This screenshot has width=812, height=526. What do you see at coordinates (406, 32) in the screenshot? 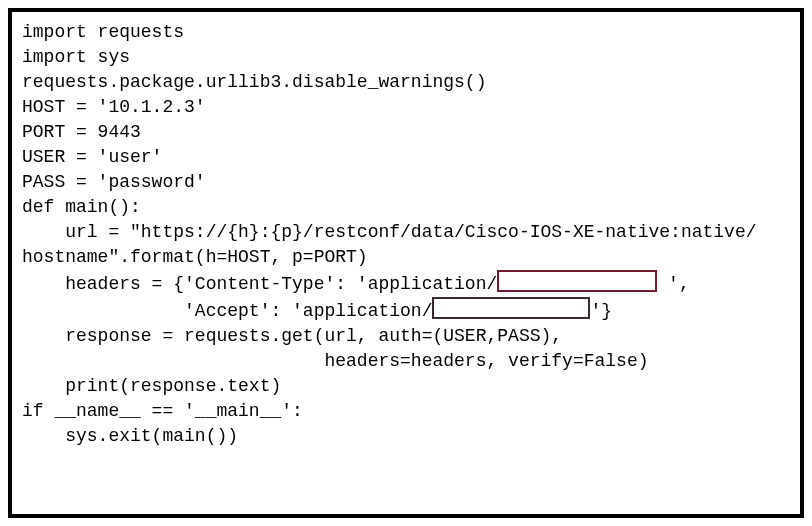
I see `code-line-import-requests: import requests` at bounding box center [406, 32].